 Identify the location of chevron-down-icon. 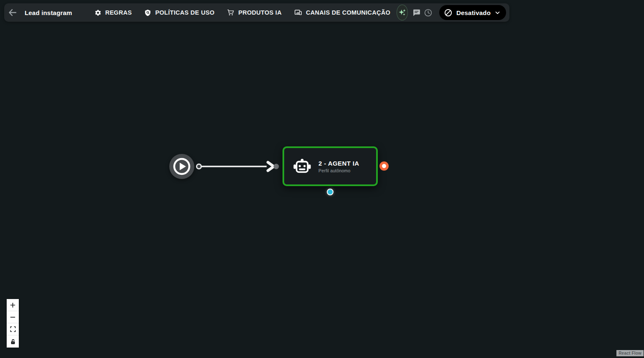
(497, 13).